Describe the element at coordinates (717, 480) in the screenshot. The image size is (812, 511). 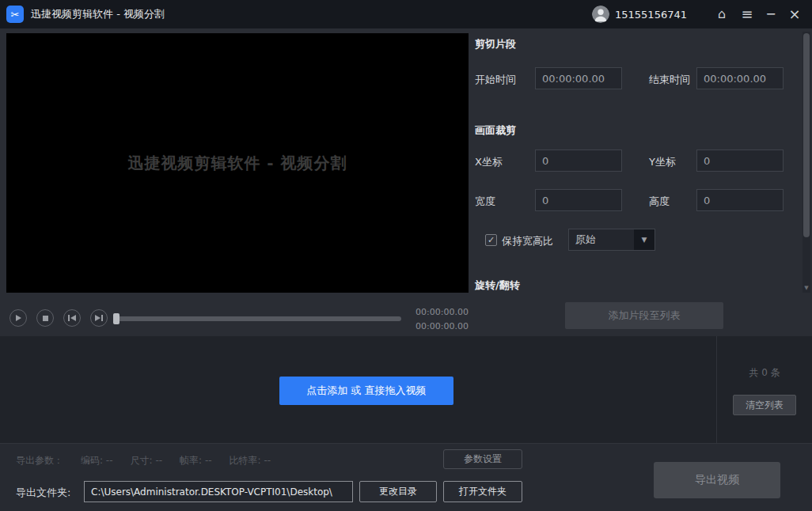
I see `export-video-button: 导出视频` at that location.